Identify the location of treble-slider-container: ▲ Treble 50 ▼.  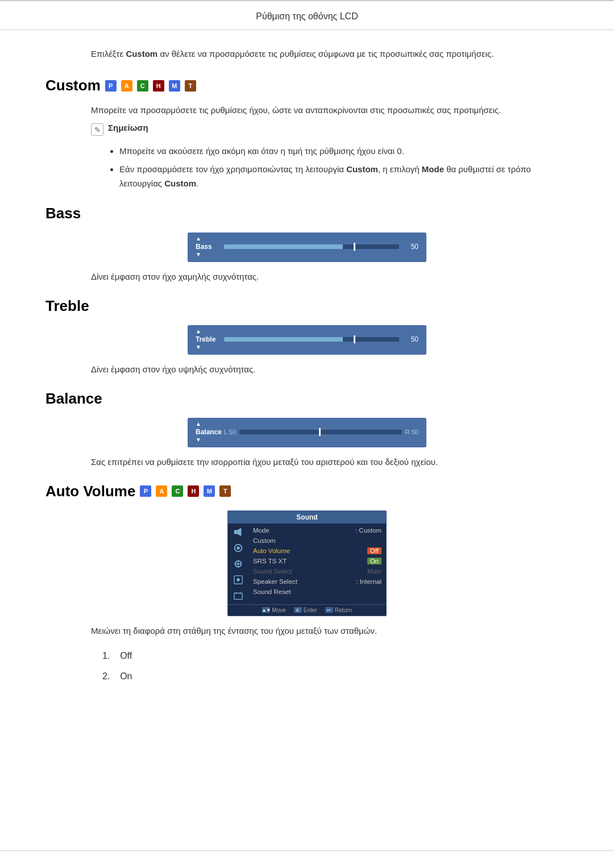
(307, 340).